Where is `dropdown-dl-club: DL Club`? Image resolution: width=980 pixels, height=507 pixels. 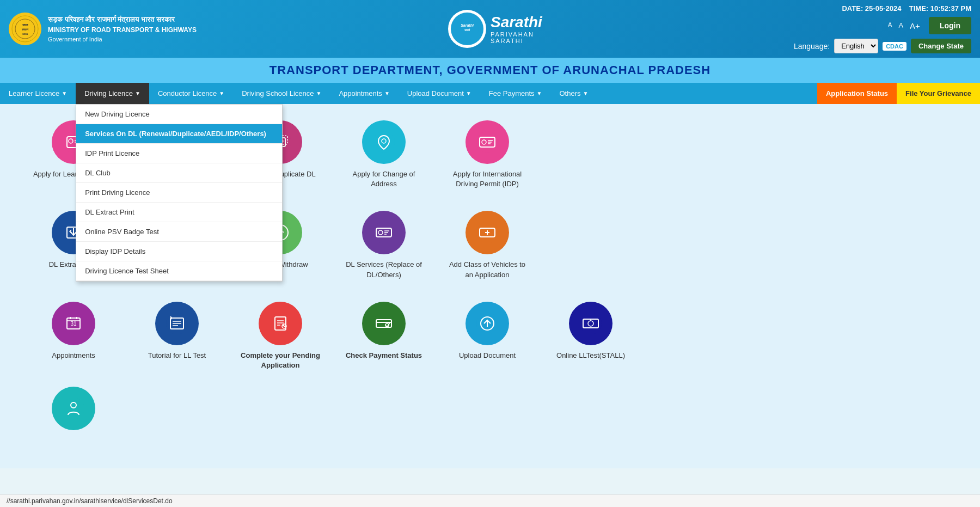
dropdown-dl-club: DL Club is located at coordinates (179, 173).